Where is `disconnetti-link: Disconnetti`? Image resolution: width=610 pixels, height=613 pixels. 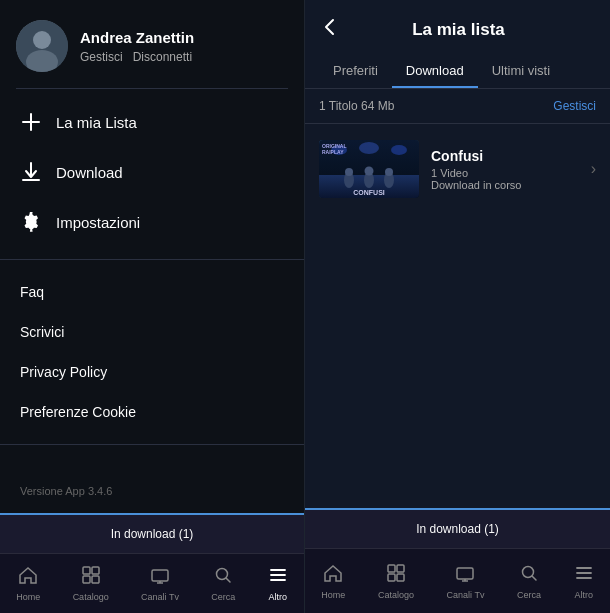
disconnetti-link: Disconnetti is located at coordinates (162, 57).